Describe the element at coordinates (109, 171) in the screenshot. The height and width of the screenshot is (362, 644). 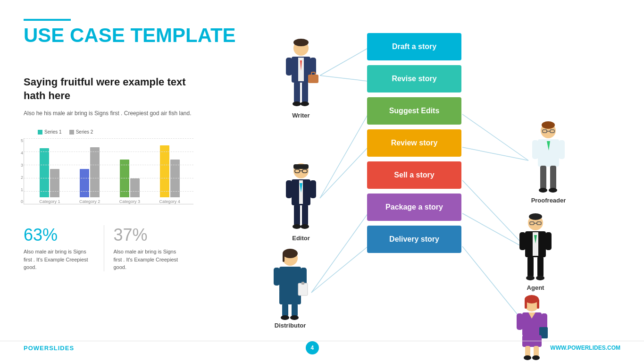
I see `chart-area: 0 1 2 3 4 5` at that location.